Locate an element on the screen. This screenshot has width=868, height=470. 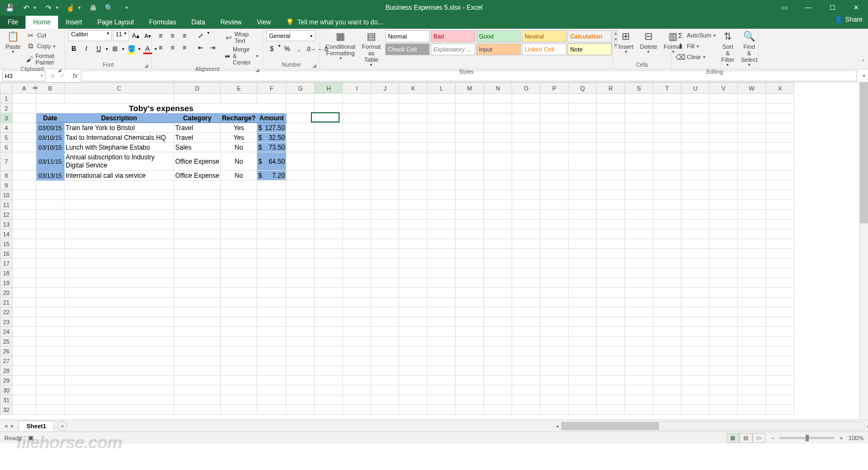
touch-mode-icon: ☝ is located at coordinates (71, 8).